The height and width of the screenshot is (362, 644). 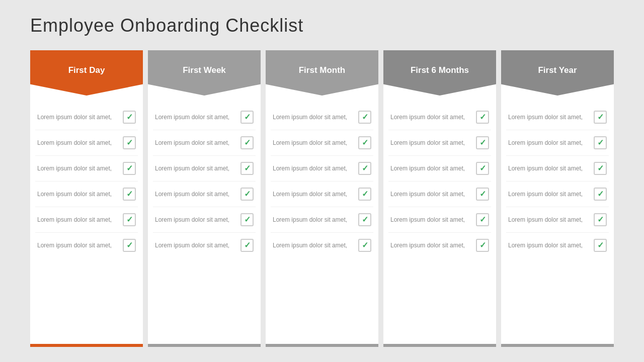 I want to click on column-header-first-year: First Year, so click(x=557, y=73).